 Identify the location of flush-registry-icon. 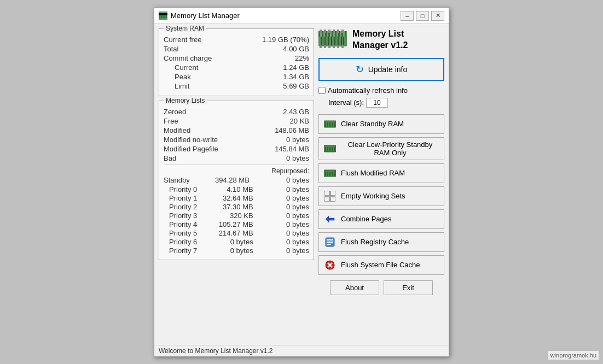
(330, 242).